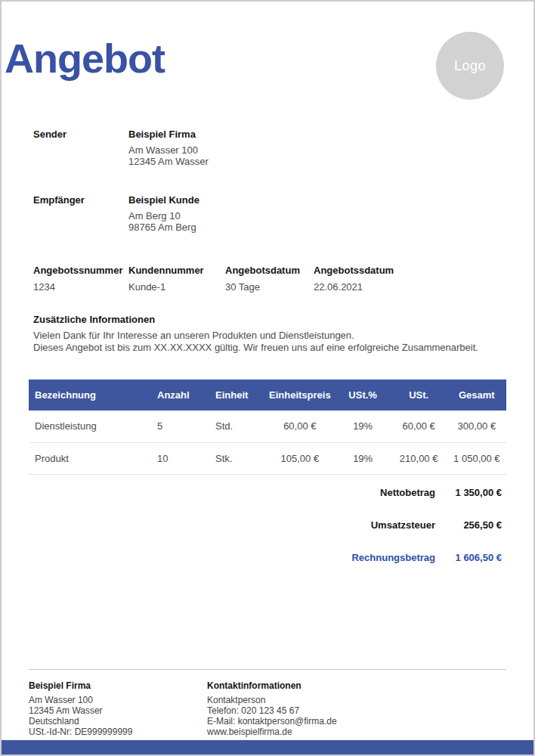  What do you see at coordinates (169, 156) in the screenshot?
I see `sender-address: Am Wasser 100 12345 Am Wasser` at bounding box center [169, 156].